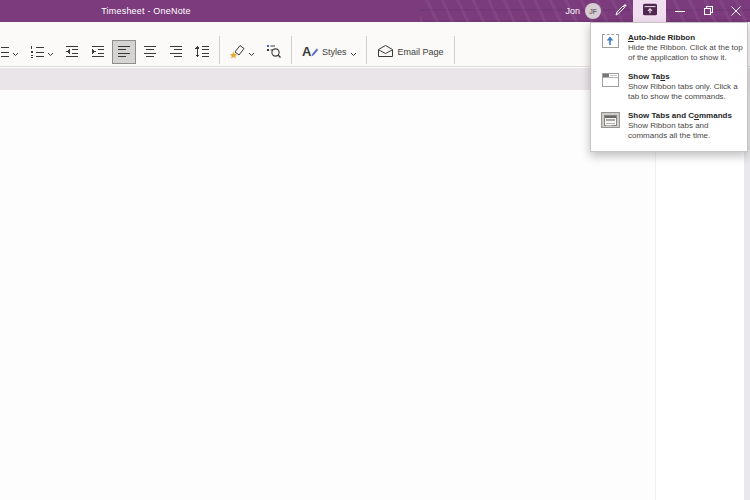  I want to click on ink-pen-icon, so click(620, 12).